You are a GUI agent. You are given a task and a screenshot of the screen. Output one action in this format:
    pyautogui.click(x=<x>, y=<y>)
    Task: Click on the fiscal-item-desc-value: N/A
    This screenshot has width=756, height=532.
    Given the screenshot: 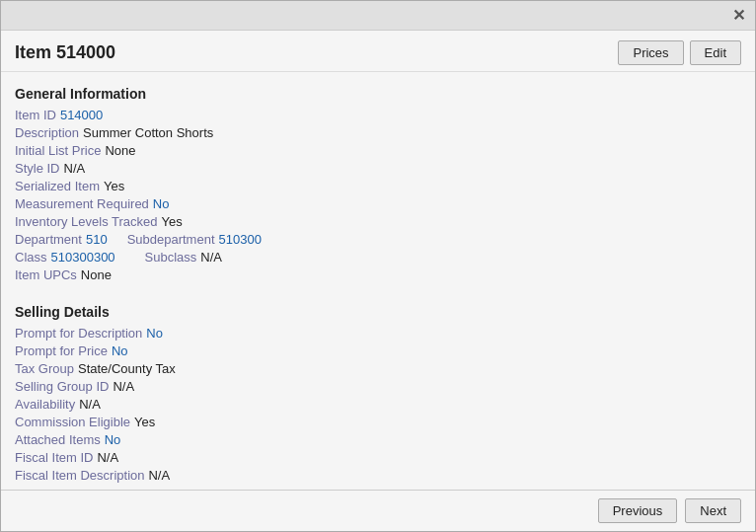 What is the action you would take?
    pyautogui.click(x=159, y=476)
    